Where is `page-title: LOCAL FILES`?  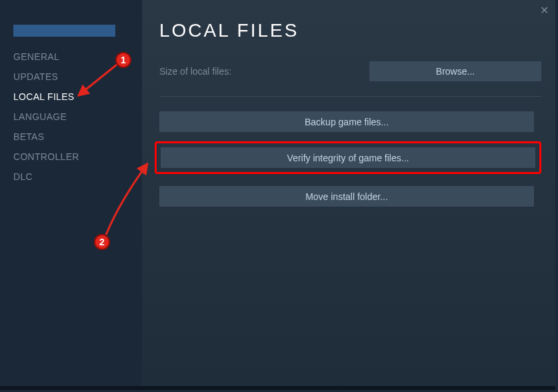
page-title: LOCAL FILES is located at coordinates (351, 31).